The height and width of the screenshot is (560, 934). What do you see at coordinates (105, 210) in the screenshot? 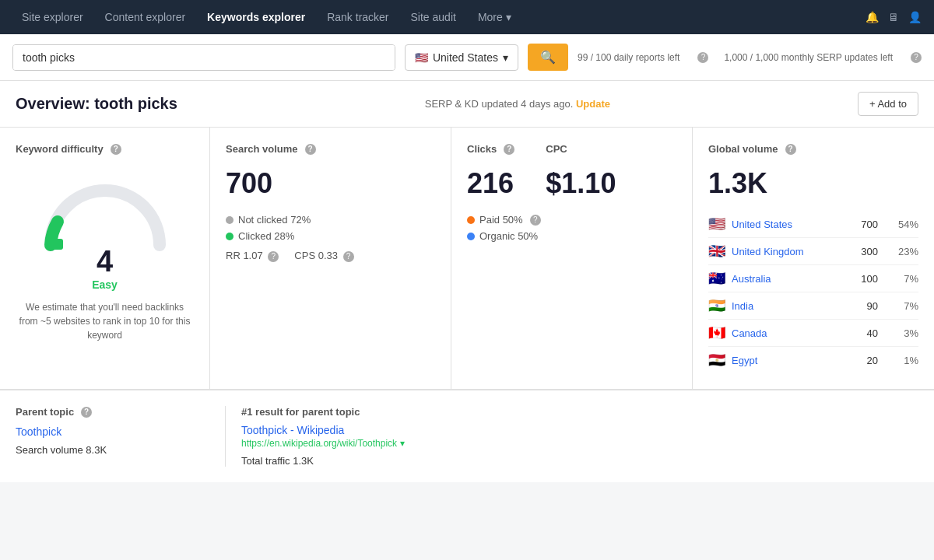
I see `gauge-svg` at bounding box center [105, 210].